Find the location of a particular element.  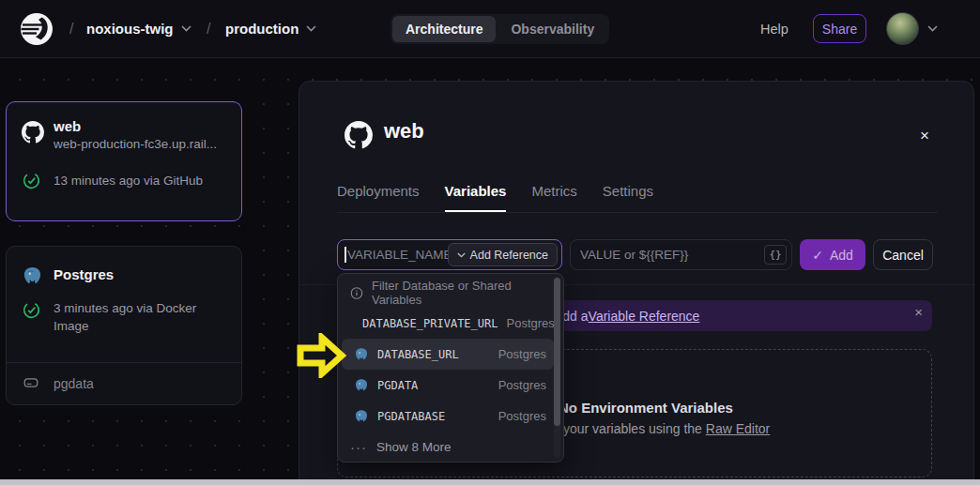

card-divider is located at coordinates (124, 362).